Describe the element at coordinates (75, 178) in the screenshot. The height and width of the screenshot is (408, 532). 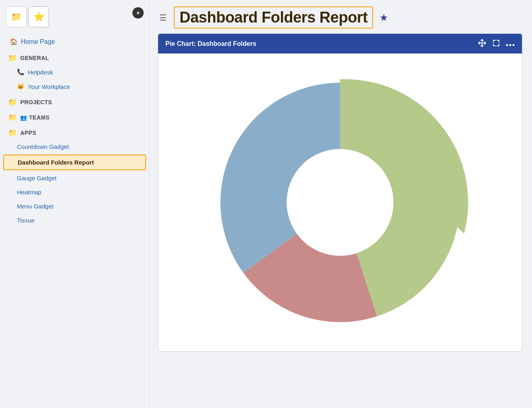
I see `sidebar-item-gauge-gadget: Gauge Gadget` at that location.